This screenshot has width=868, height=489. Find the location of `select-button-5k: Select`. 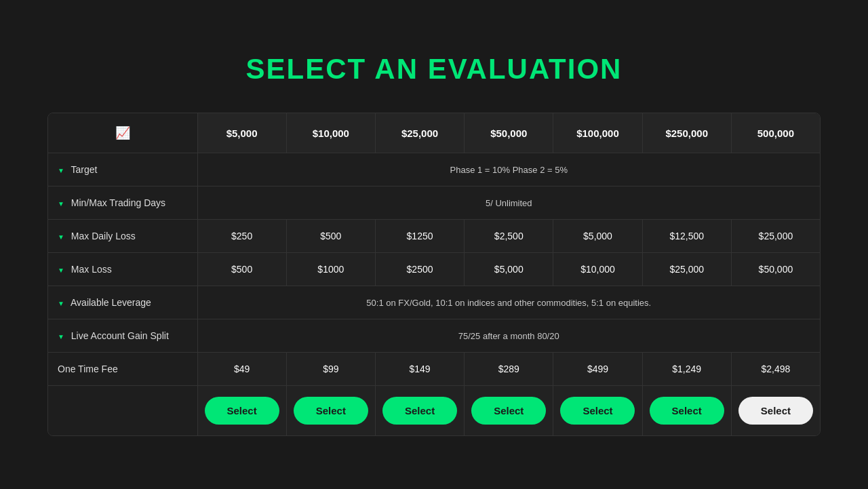

select-button-5k: Select is located at coordinates (242, 411).